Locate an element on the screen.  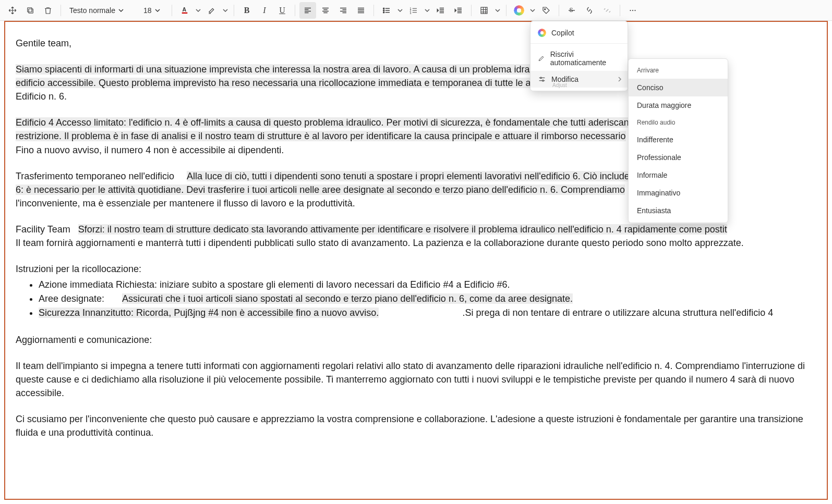
section-heading: Istruzioni per la ricollocazione: is located at coordinates (416, 269).